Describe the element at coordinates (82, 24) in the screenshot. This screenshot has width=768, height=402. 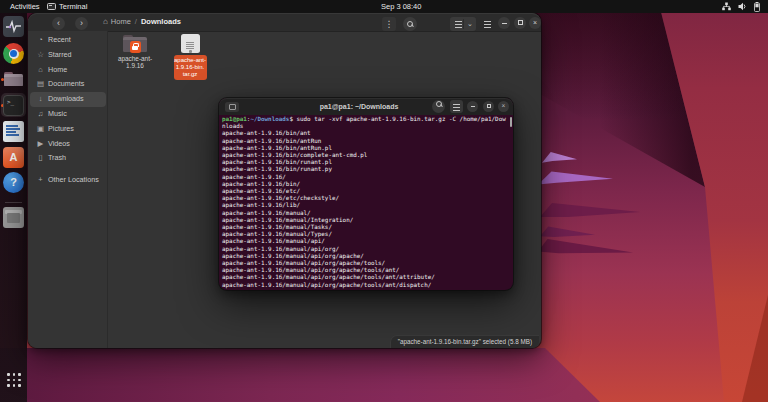
I see `forward-button: ›` at that location.